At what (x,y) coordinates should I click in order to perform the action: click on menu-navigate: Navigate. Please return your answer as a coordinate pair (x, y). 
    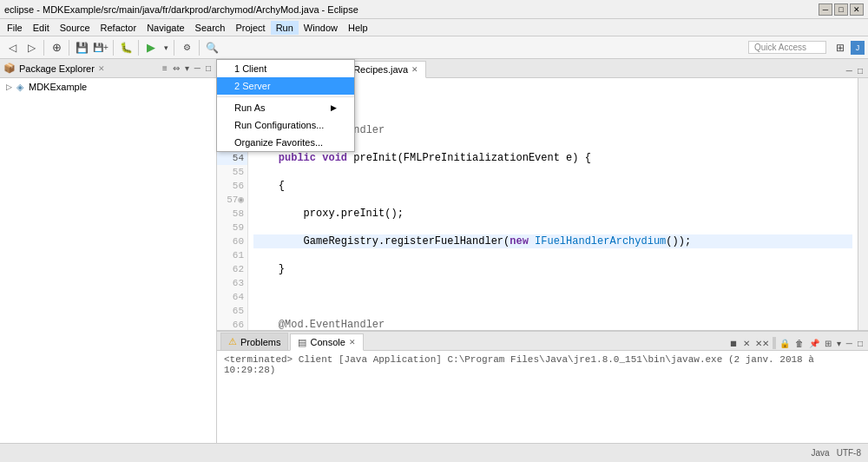
    Looking at the image, I should click on (165, 28).